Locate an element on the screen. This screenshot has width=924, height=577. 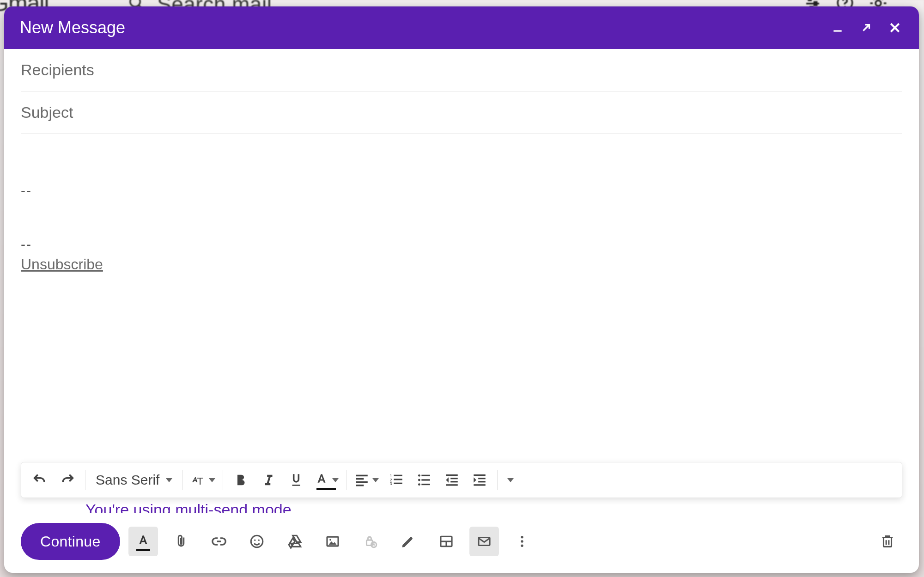
italic-button is located at coordinates (268, 480).